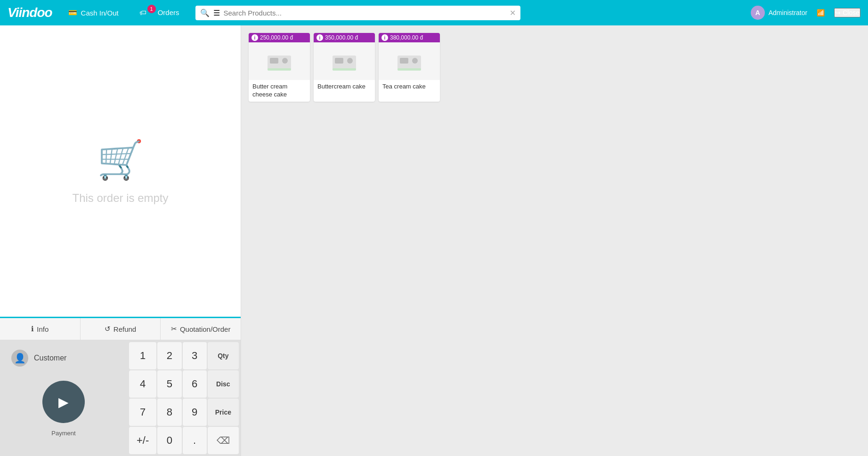 The height and width of the screenshot is (456, 868). What do you see at coordinates (344, 88) in the screenshot?
I see `product-name: Buttercream cake` at bounding box center [344, 88].